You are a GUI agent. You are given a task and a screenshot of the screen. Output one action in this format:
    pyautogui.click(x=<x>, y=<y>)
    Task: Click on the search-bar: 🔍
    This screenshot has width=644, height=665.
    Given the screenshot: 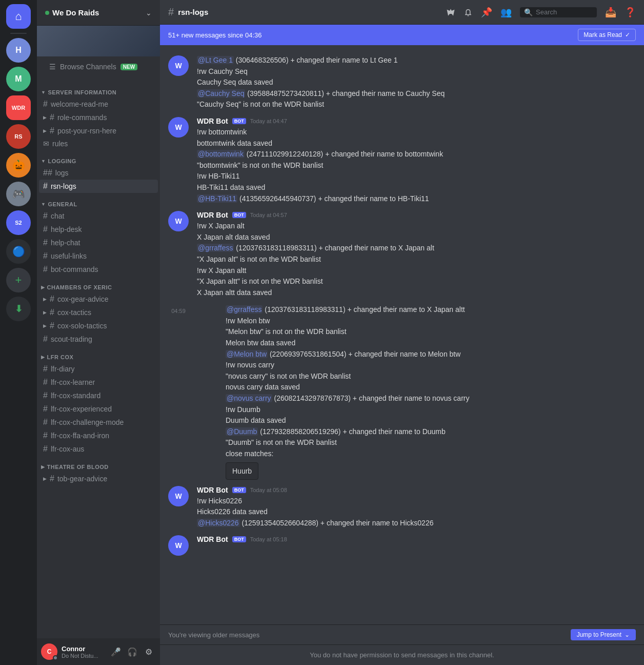 What is the action you would take?
    pyautogui.click(x=558, y=12)
    